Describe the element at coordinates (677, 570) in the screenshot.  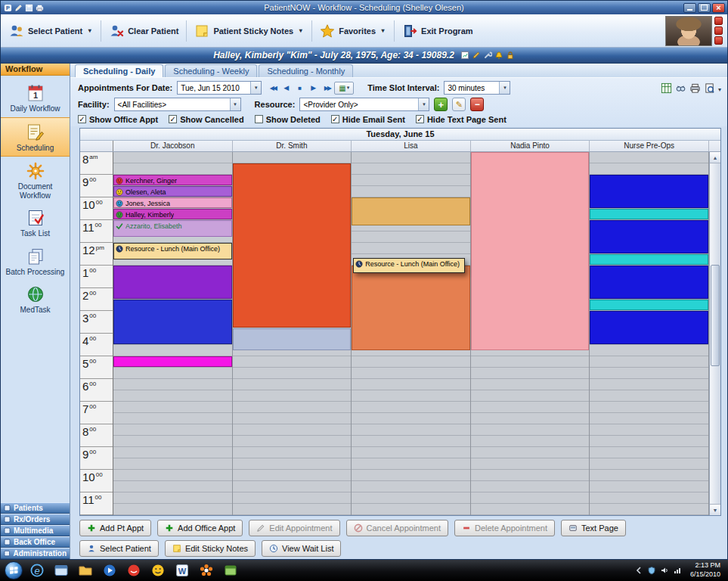
I see `network-icon` at that location.